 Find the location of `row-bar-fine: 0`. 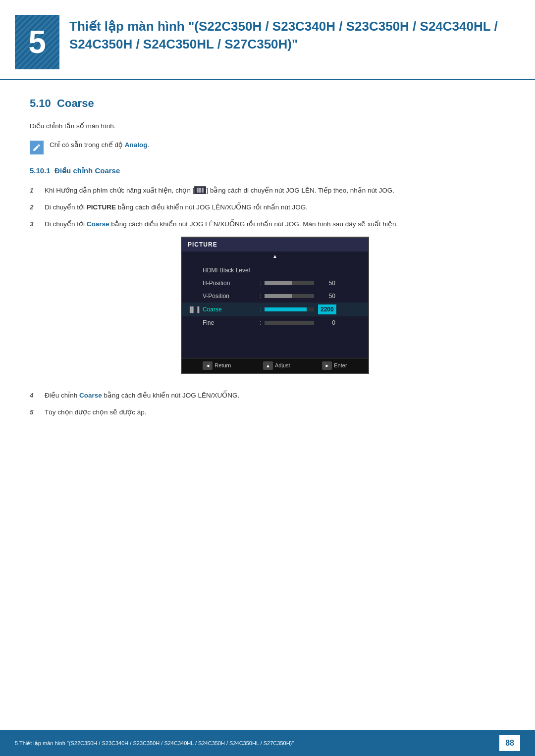

row-bar-fine: 0 is located at coordinates (313, 323).